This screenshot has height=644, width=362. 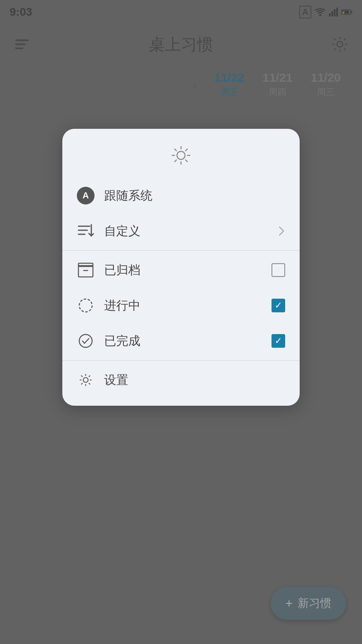 What do you see at coordinates (86, 341) in the screenshot?
I see `check-circle-icon` at bounding box center [86, 341].